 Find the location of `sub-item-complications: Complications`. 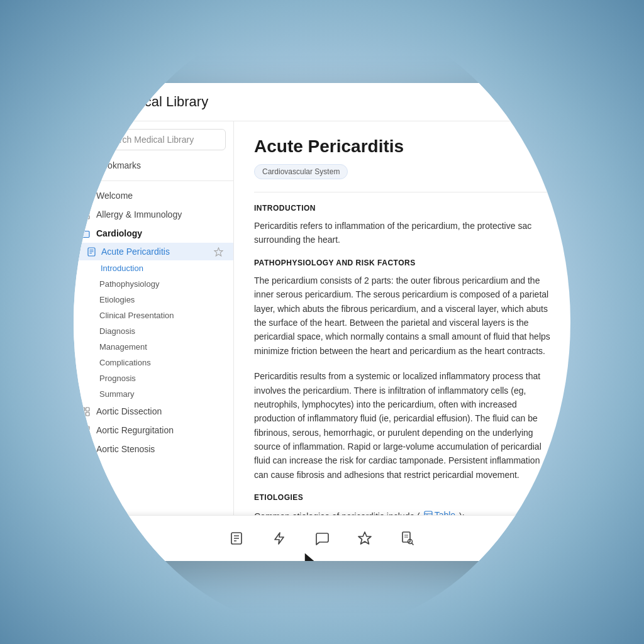

sub-item-complications: Complications is located at coordinates (152, 362).